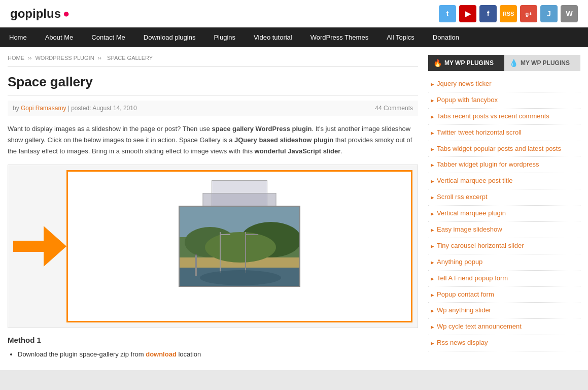  I want to click on post-date: August 14, 2010, so click(115, 108).